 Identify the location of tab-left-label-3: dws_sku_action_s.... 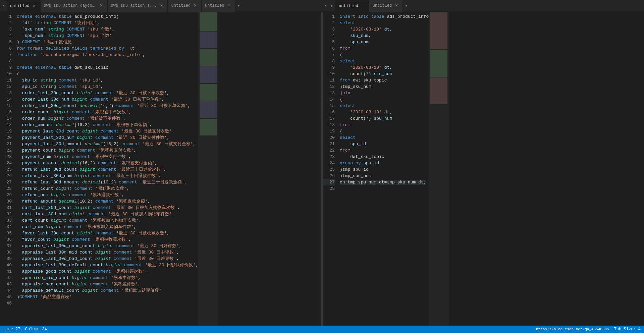
(134, 6).